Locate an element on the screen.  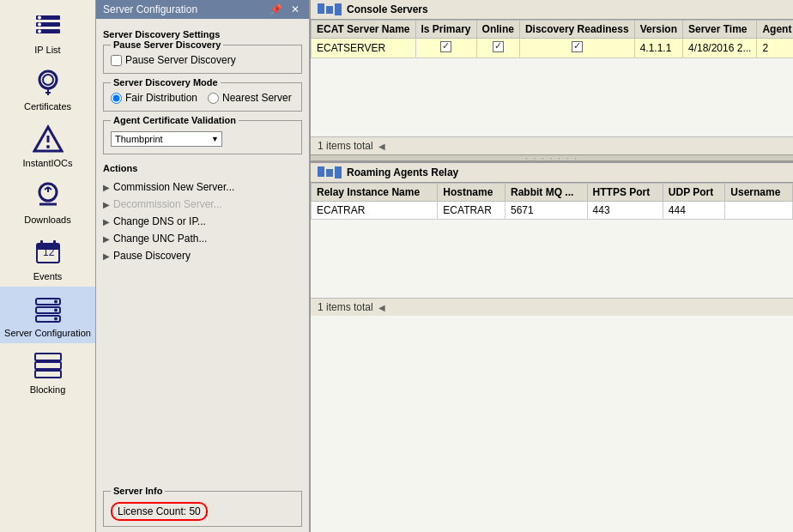
col-relay-instance-name: Relay Instance Name is located at coordinates (374, 192).